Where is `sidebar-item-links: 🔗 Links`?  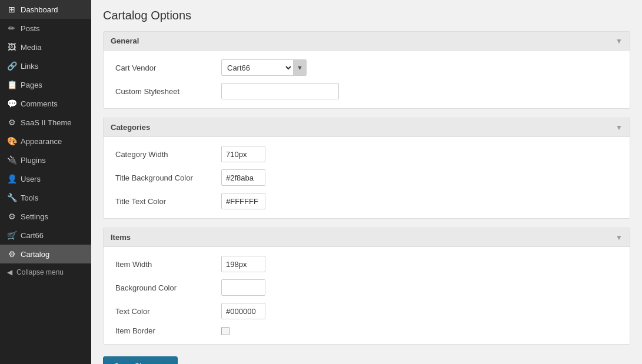 sidebar-item-links: 🔗 Links is located at coordinates (46, 66).